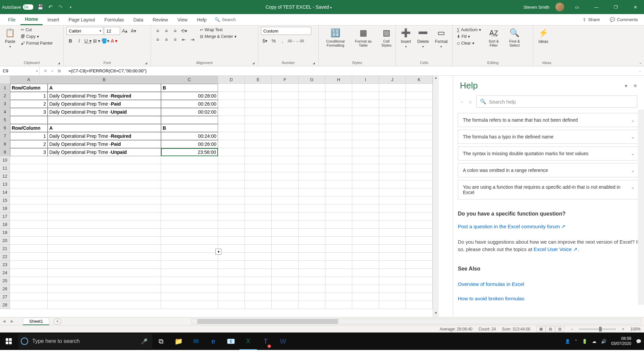 The width and height of the screenshot is (644, 362). What do you see at coordinates (576, 341) in the screenshot?
I see `tray-chevron-icon: ˄` at bounding box center [576, 341].